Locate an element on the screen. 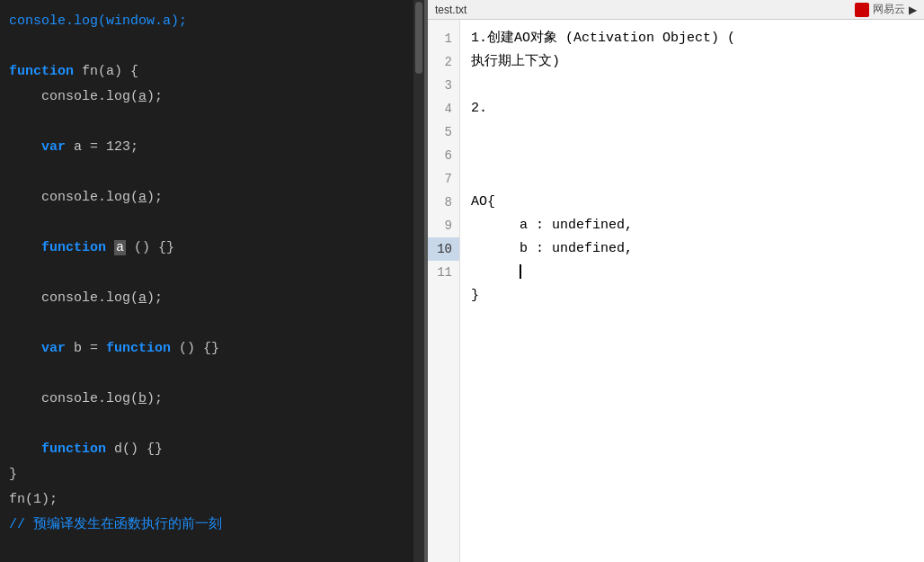 The height and width of the screenshot is (562, 924). code-line-20: fn(1); is located at coordinates (207, 500).